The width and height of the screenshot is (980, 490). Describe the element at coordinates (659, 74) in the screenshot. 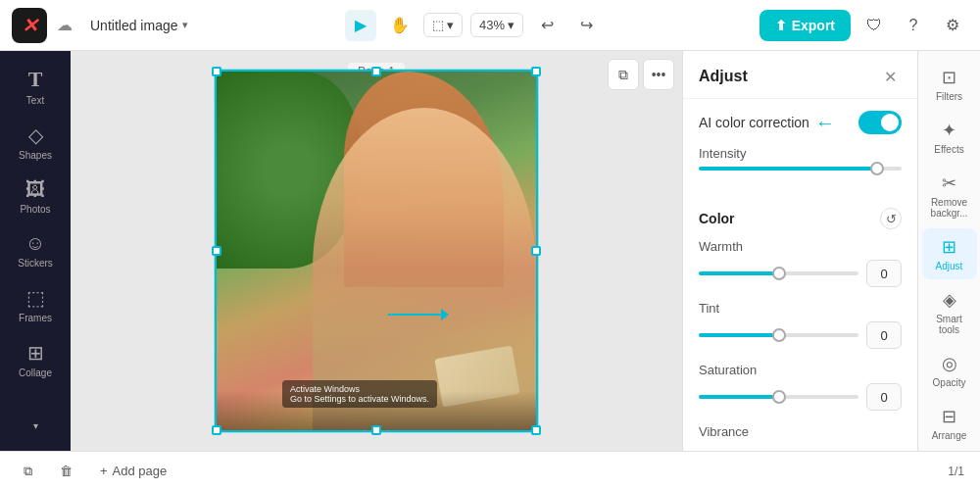

I see `canvas-more-button: •••` at that location.